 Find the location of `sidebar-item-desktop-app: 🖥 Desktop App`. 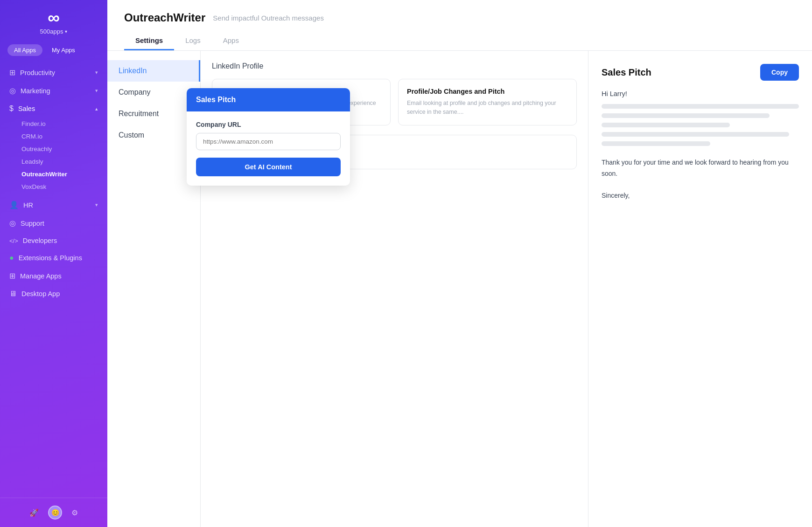

sidebar-item-desktop-app: 🖥 Desktop App is located at coordinates (54, 294).